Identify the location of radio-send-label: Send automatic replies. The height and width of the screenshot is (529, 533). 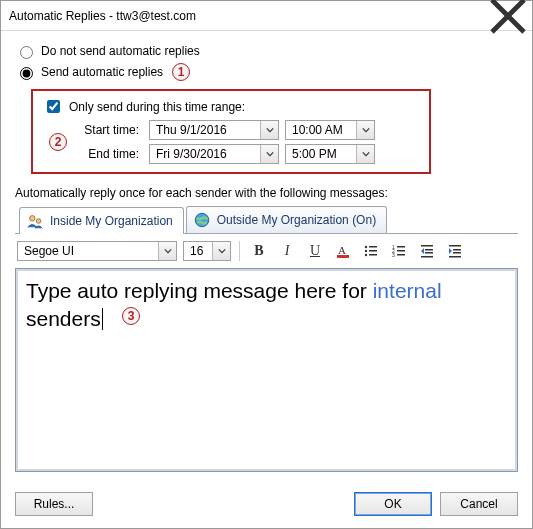
(102, 72).